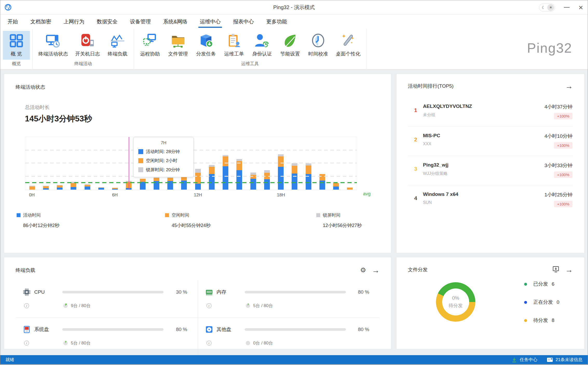  I want to click on ribbon-item-distribute-task: 分发任务, so click(206, 45).